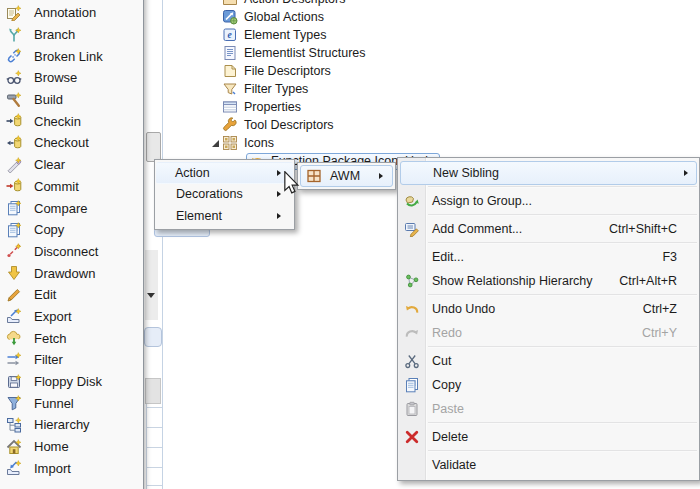 The width and height of the screenshot is (700, 489). I want to click on submenu-arrow-icon, so click(279, 173).